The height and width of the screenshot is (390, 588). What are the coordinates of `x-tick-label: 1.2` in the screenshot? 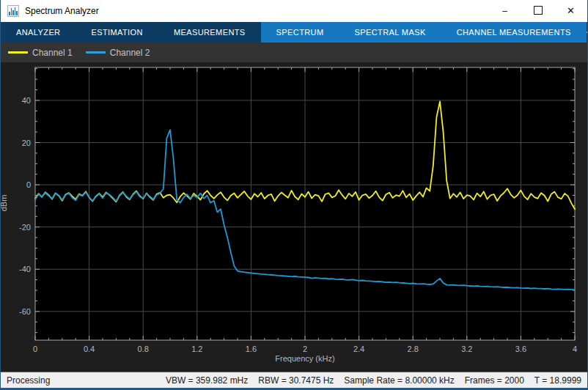 It's located at (196, 349).